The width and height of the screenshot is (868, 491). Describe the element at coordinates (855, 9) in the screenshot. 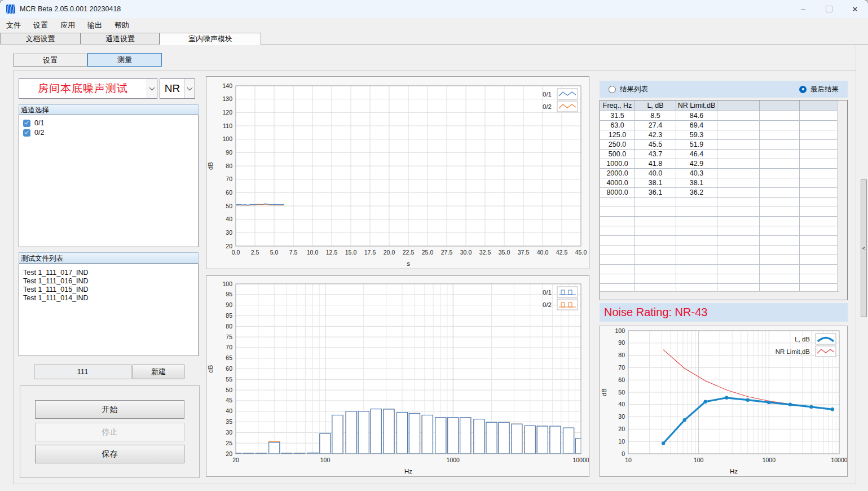

I see `close-button: ✕` at that location.